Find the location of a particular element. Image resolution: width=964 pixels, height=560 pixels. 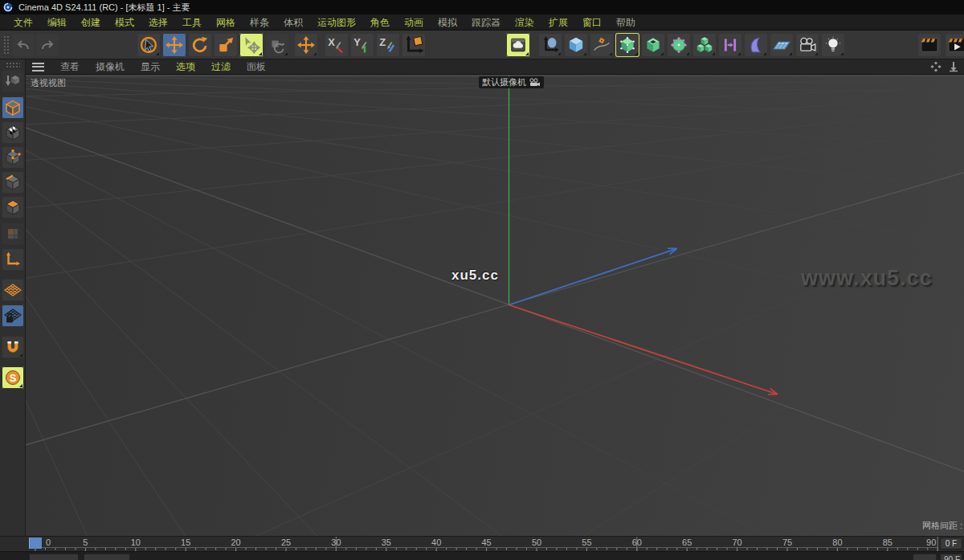

menu-volume: 体积 is located at coordinates (293, 22).